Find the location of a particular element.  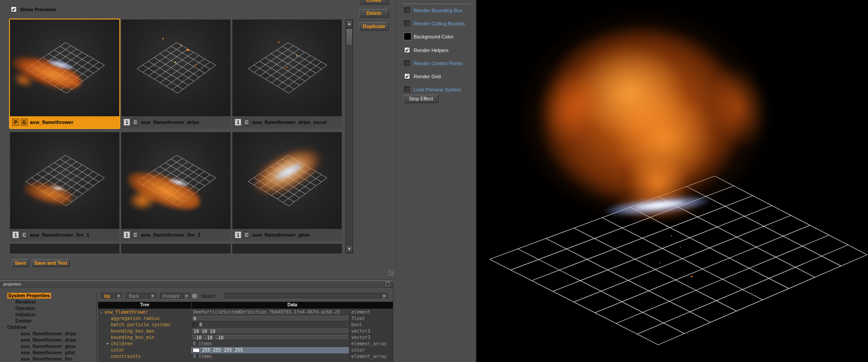

tree-item-child: asw_flamethrower_glow is located at coordinates (48, 347).